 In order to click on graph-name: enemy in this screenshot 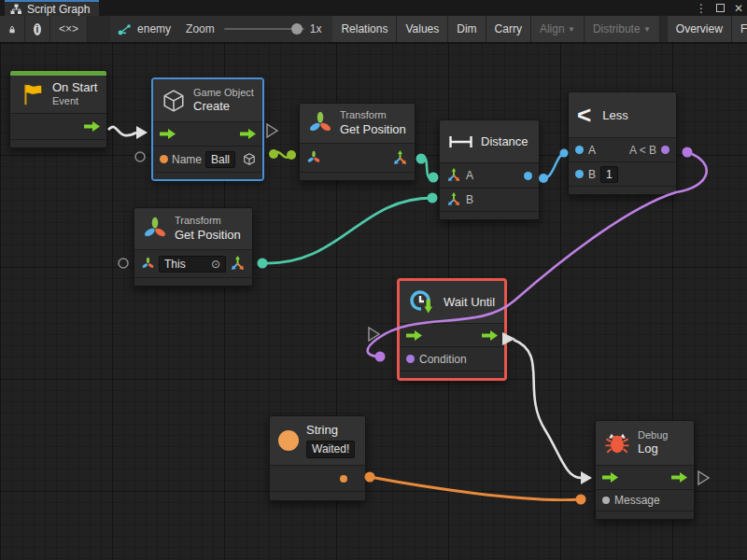, I will do `click(154, 29)`.